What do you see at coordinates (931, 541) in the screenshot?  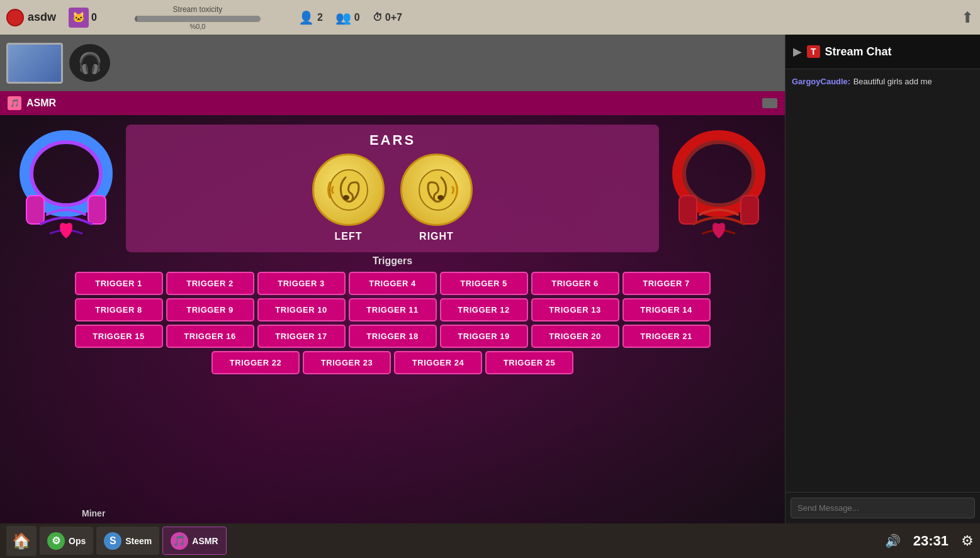 I see `clock-display: 23:31` at bounding box center [931, 541].